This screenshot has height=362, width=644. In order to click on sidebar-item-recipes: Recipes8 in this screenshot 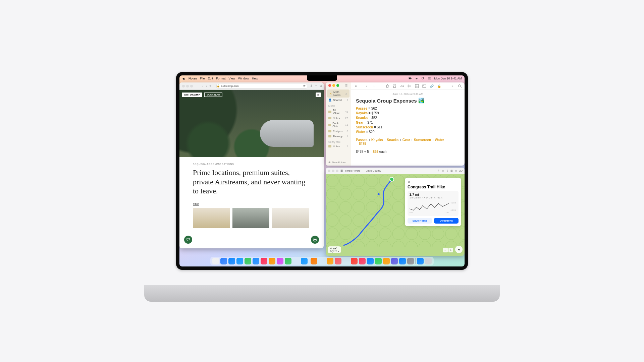, I will do `click(338, 131)`.